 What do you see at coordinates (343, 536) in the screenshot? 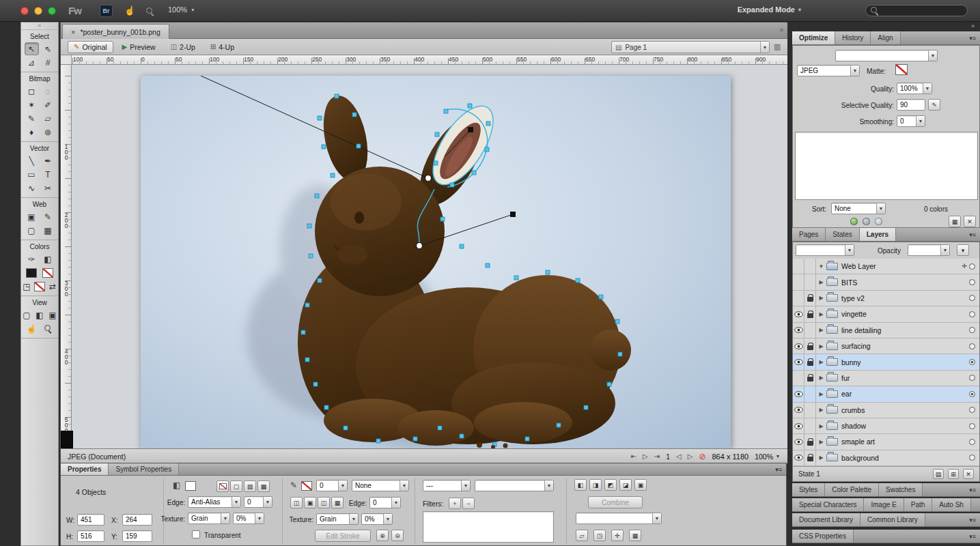
I see `edit-stroke-button: Edit Stroke` at bounding box center [343, 536].